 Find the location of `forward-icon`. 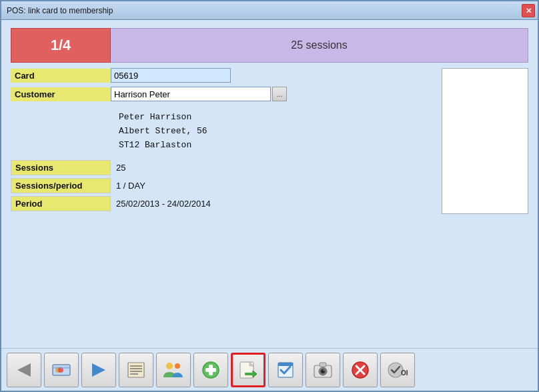

forward-icon is located at coordinates (99, 370).